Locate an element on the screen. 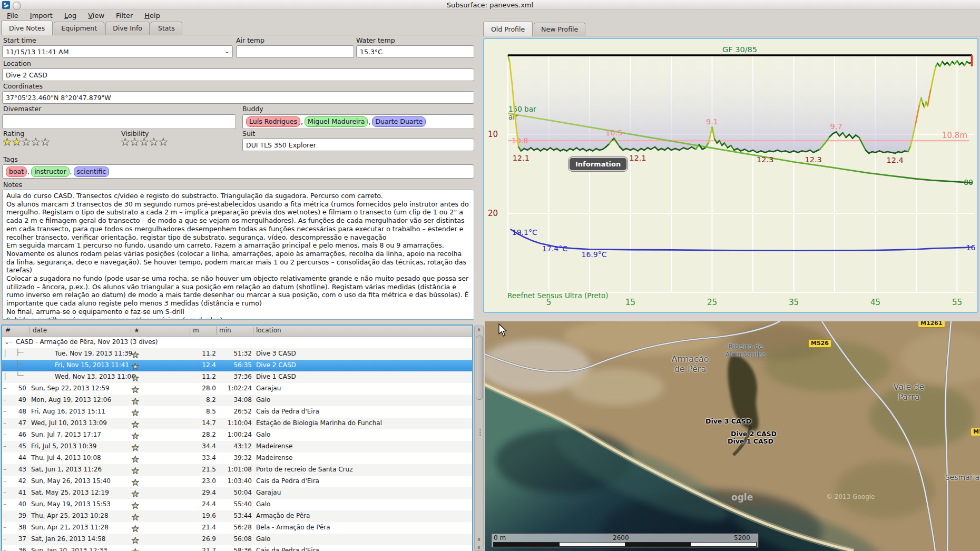 The image size is (980, 551). svg-text: 12.1 is located at coordinates (638, 158).